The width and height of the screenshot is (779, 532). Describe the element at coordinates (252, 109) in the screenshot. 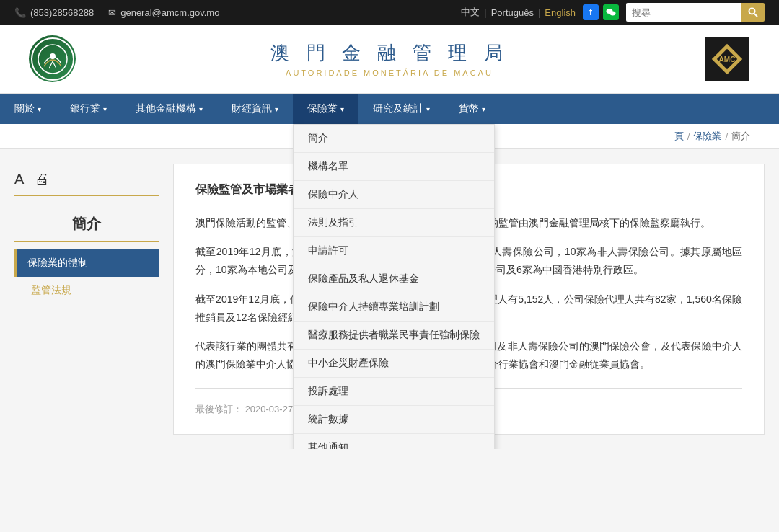

I see `nav-financial-info-label: 財經資訊` at that location.